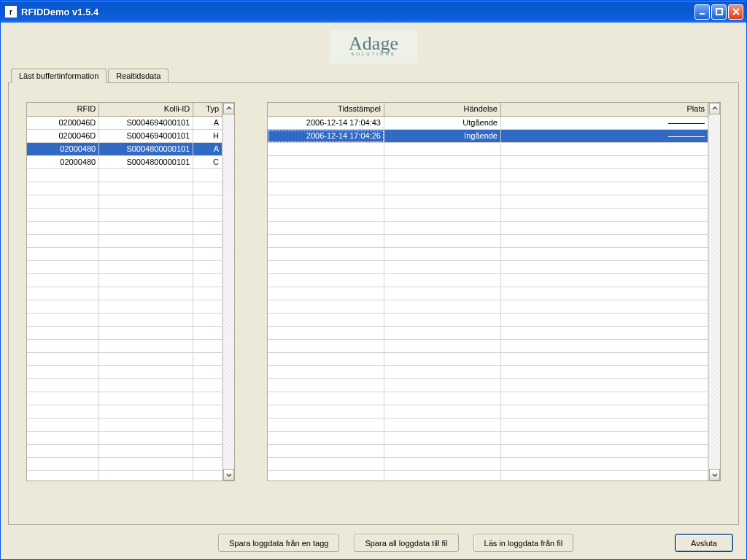 The width and height of the screenshot is (747, 560). Describe the element at coordinates (208, 163) in the screenshot. I see `cell-typ: C` at that location.